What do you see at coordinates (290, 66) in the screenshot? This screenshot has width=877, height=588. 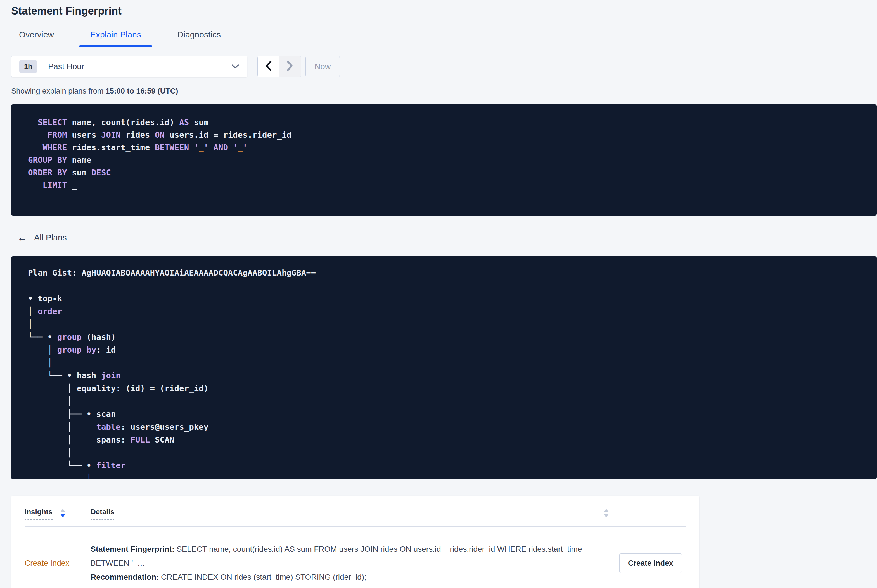 I see `next-time-button` at bounding box center [290, 66].